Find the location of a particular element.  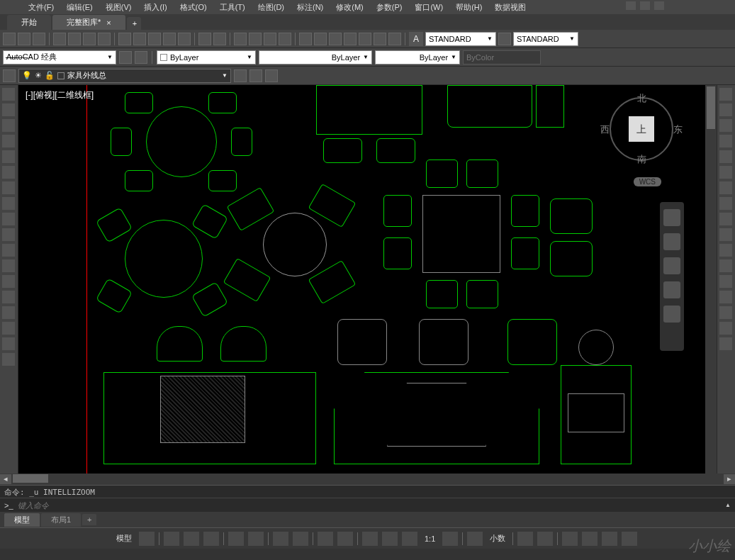

compass-s: 南 is located at coordinates (642, 159).